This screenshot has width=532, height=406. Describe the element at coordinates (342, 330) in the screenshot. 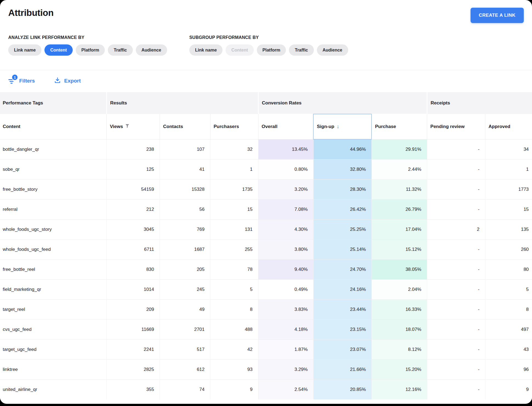

I see `cell-signup: 23.15%` at that location.